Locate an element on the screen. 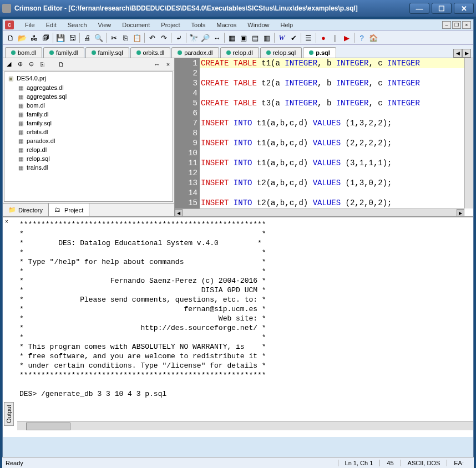 The width and height of the screenshot is (476, 468). help-icon: ? is located at coordinates (362, 38).